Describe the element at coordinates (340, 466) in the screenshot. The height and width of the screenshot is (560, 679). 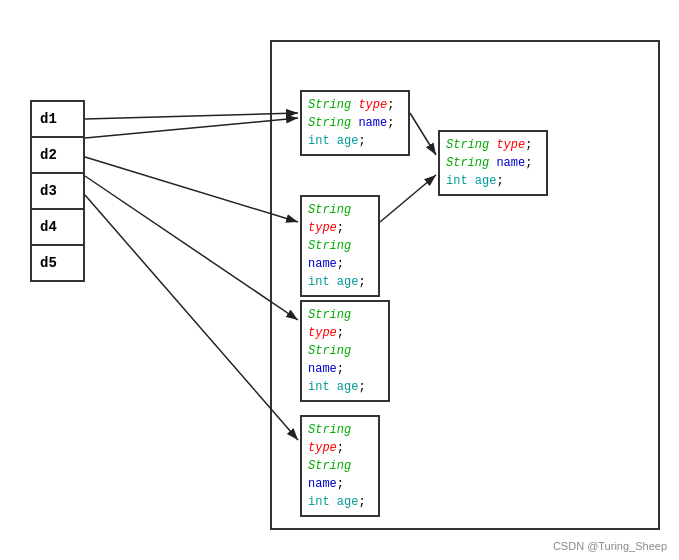
I see `object-box-4: String type; String name; int age;` at that location.